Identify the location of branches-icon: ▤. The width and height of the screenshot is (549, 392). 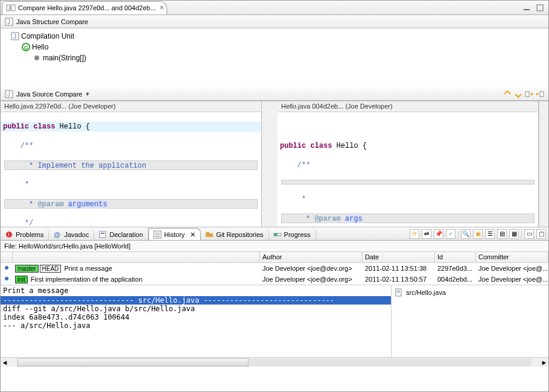
(502, 234).